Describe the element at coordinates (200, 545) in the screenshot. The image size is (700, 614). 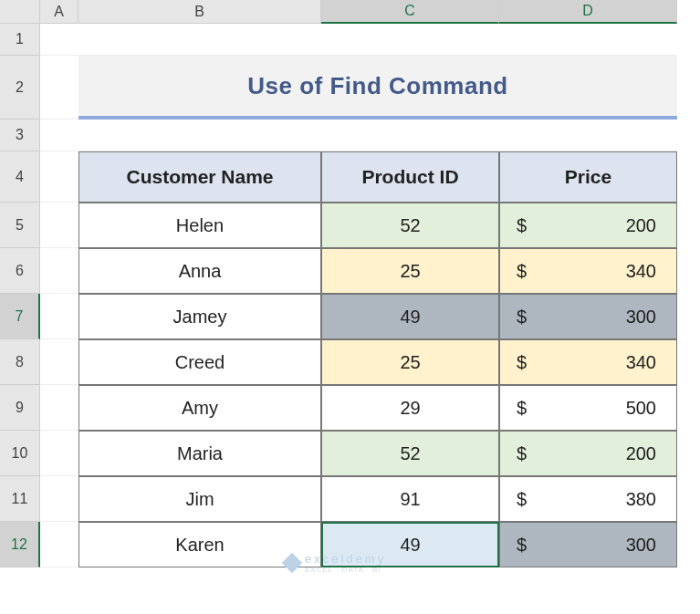
I see `cell-name-karen: Karen` at that location.